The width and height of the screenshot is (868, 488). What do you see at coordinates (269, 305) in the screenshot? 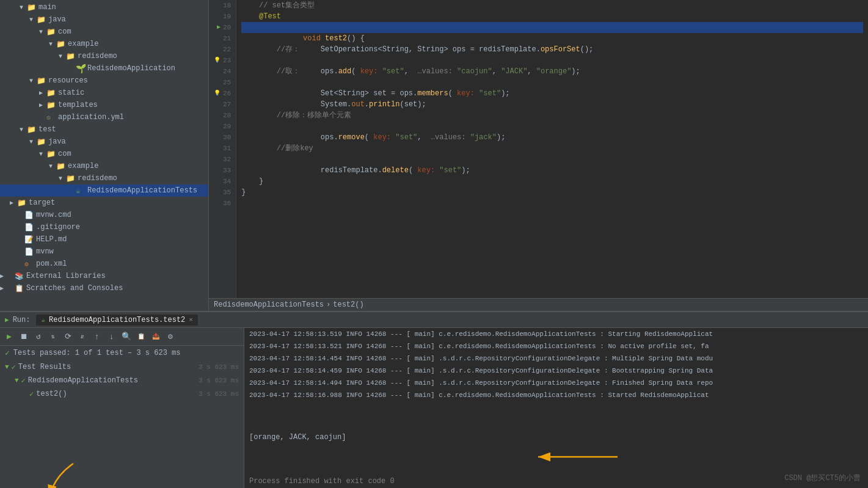
I see `breadcrumb-class: RedisdemoApplicationTests` at bounding box center [269, 305].